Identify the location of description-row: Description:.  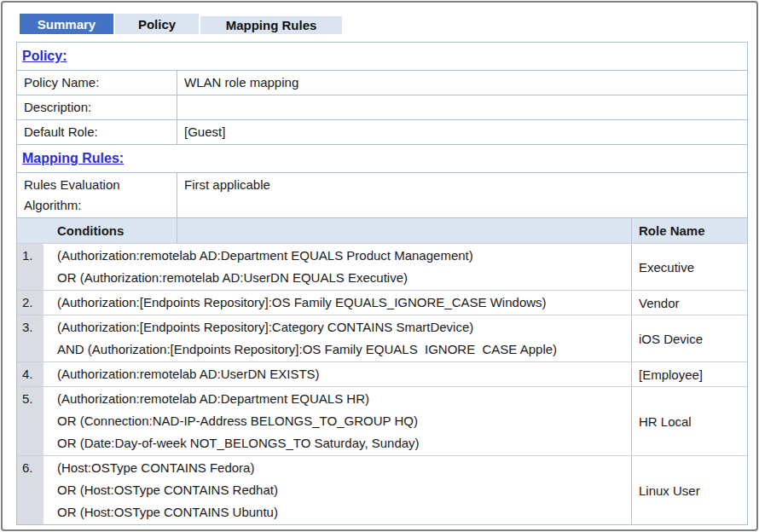
(382, 107).